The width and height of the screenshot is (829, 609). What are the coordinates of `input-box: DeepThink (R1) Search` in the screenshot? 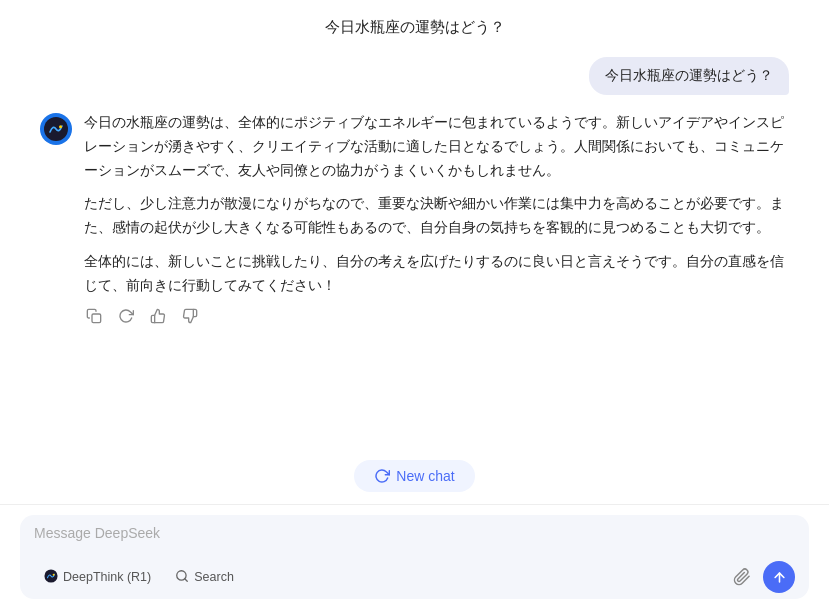 It's located at (414, 557).